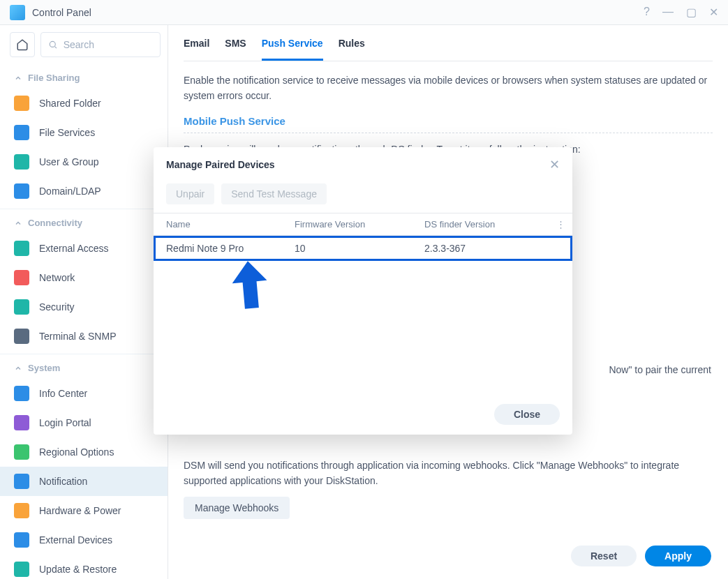 The width and height of the screenshot is (728, 579). What do you see at coordinates (22, 162) in the screenshot?
I see `users-icon` at bounding box center [22, 162].